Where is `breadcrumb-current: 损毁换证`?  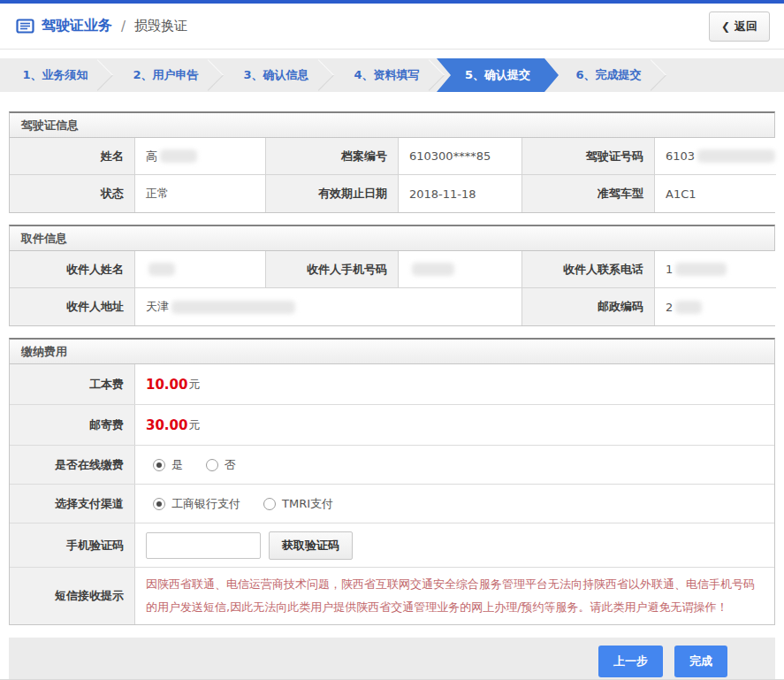
breadcrumb-current: 损毁换证 is located at coordinates (161, 27).